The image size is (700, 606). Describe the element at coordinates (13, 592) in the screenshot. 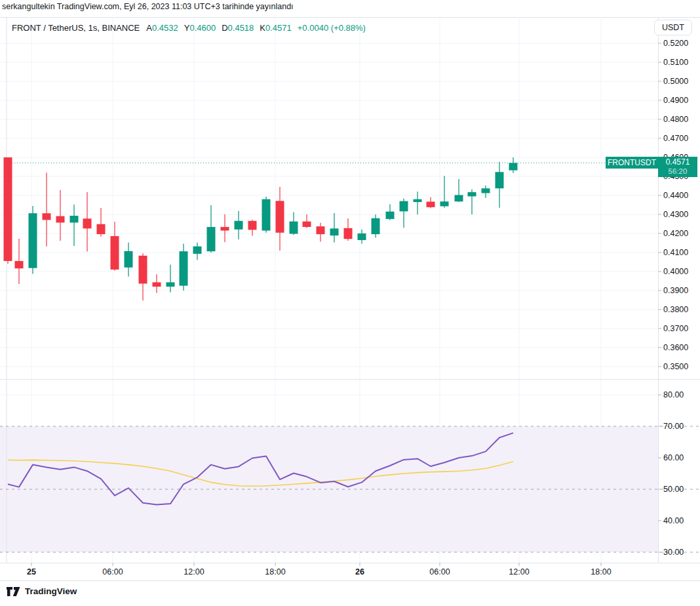

I see `tradingview-logo-icon` at that location.